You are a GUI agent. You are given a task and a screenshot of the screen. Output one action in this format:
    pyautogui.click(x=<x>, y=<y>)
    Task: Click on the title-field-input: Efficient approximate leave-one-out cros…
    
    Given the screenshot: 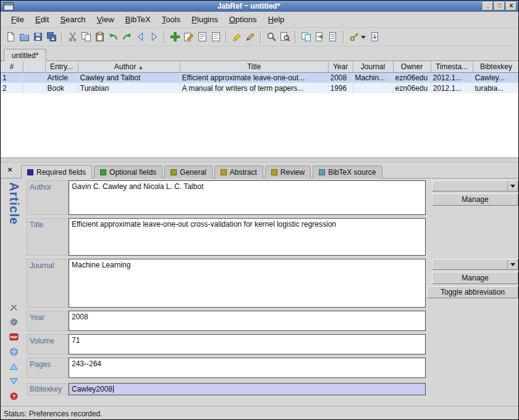 What is the action you would take?
    pyautogui.click(x=247, y=237)
    